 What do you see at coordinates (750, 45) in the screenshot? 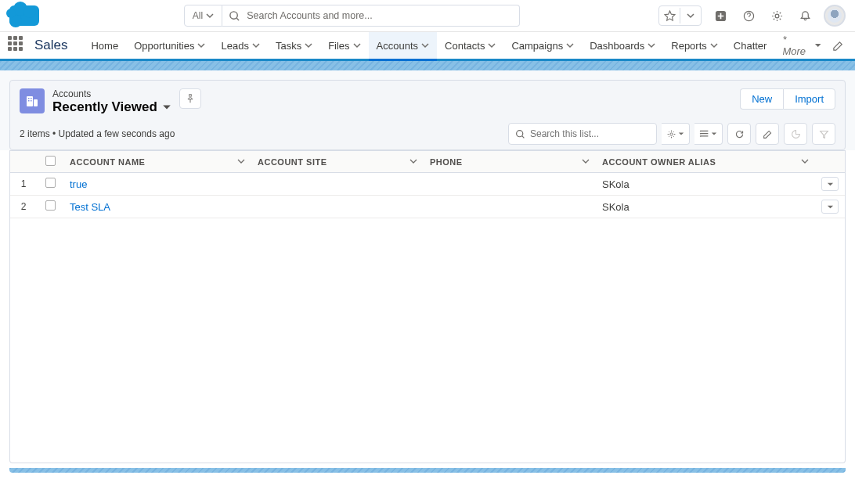
I see `nav-label: Chatter` at bounding box center [750, 45].